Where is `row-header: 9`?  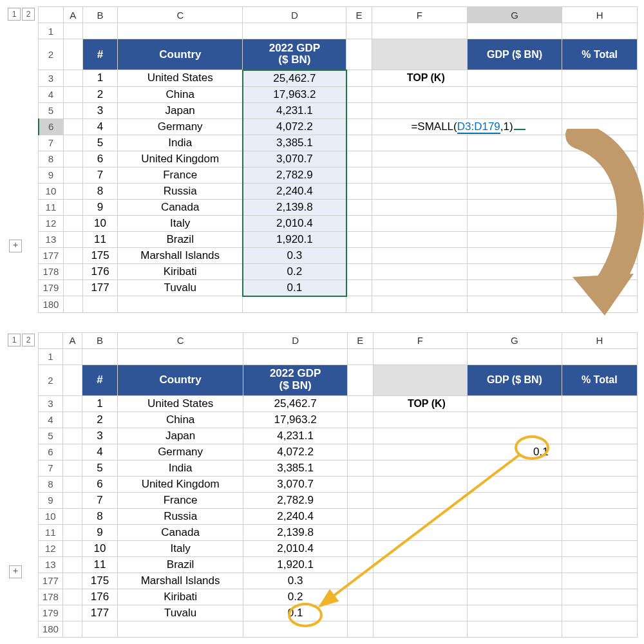
row-header: 9 is located at coordinates (52, 175).